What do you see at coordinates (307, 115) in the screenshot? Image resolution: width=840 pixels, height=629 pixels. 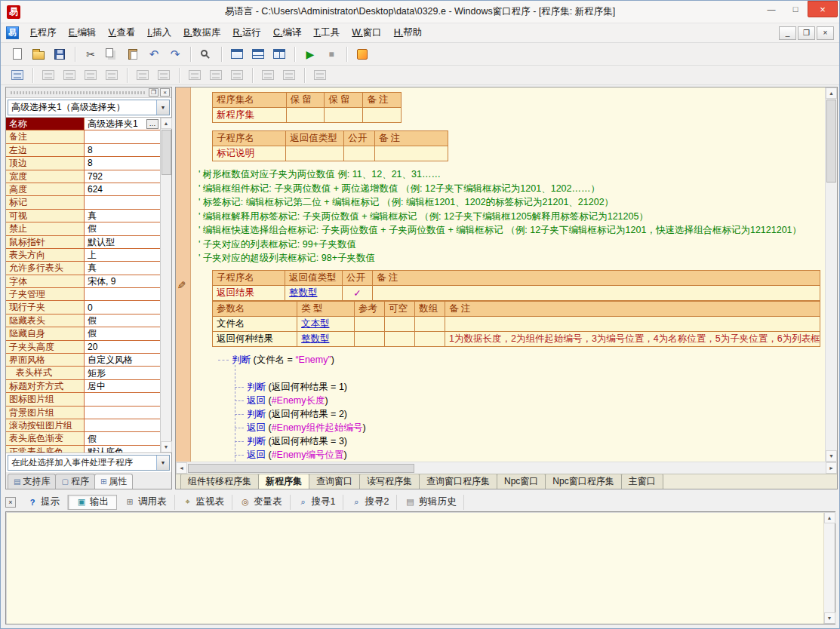 I see `table-row: 新程序集` at bounding box center [307, 115].